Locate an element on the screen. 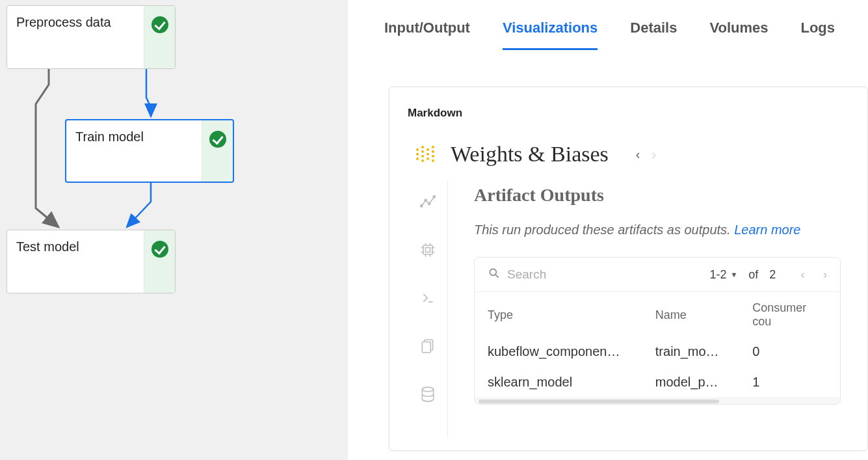 This screenshot has height=460, width=868. card-prev-button: ‹ is located at coordinates (638, 155).